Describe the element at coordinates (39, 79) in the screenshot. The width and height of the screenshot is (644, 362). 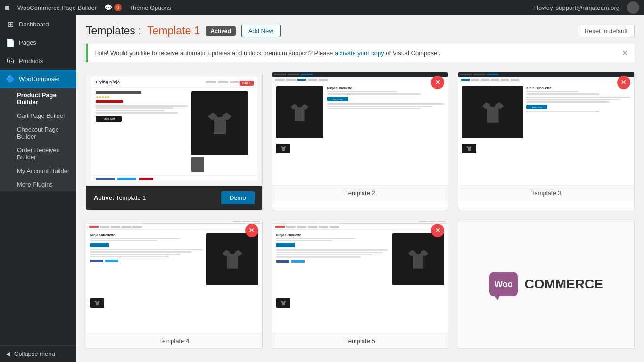
I see `sidebar-label-woocomposer: WooComposer` at that location.